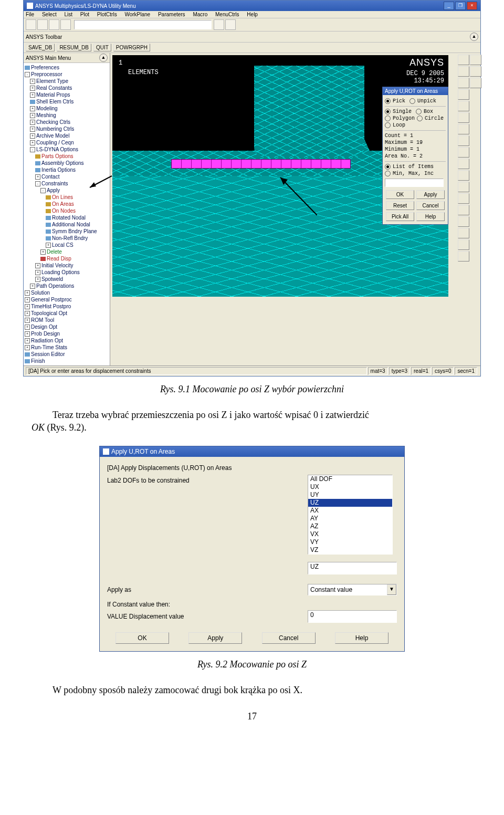  Describe the element at coordinates (352, 617) in the screenshot. I see `displacement-value-input: 0` at that location.